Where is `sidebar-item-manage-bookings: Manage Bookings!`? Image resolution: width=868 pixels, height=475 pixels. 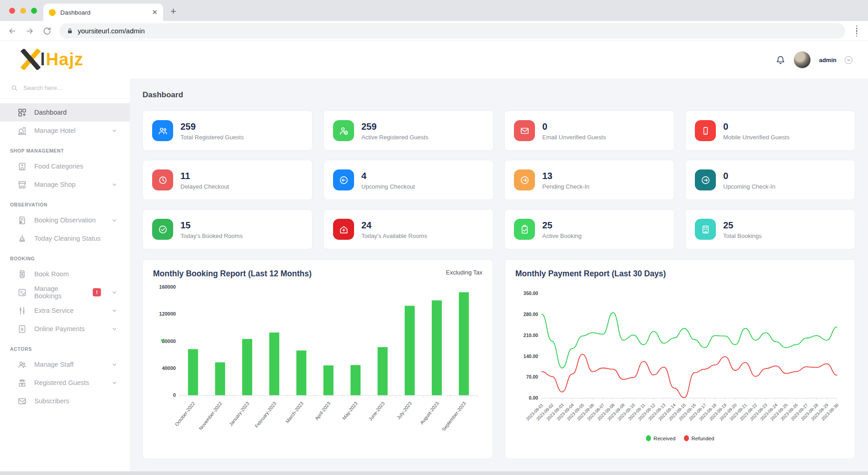
sidebar-item-manage-bookings: Manage Bookings! is located at coordinates (65, 292).